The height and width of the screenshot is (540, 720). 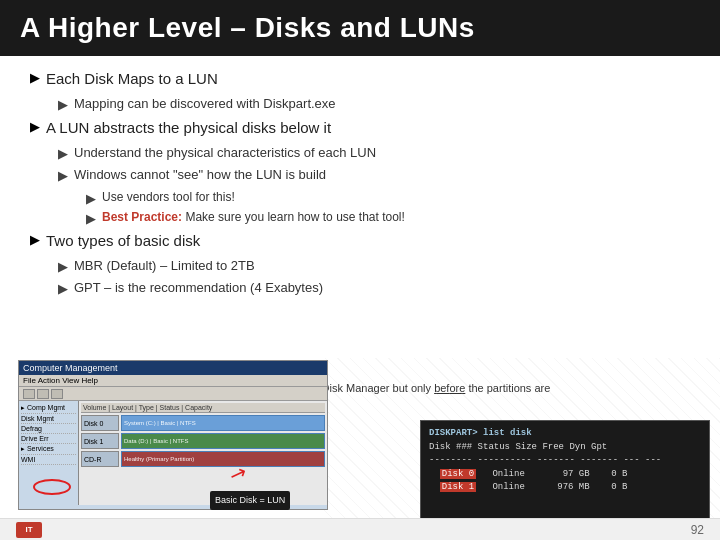 I want to click on disk-mgr-column-header: Volume | Layout | Type | Status | Capaci…, so click(x=203, y=408).